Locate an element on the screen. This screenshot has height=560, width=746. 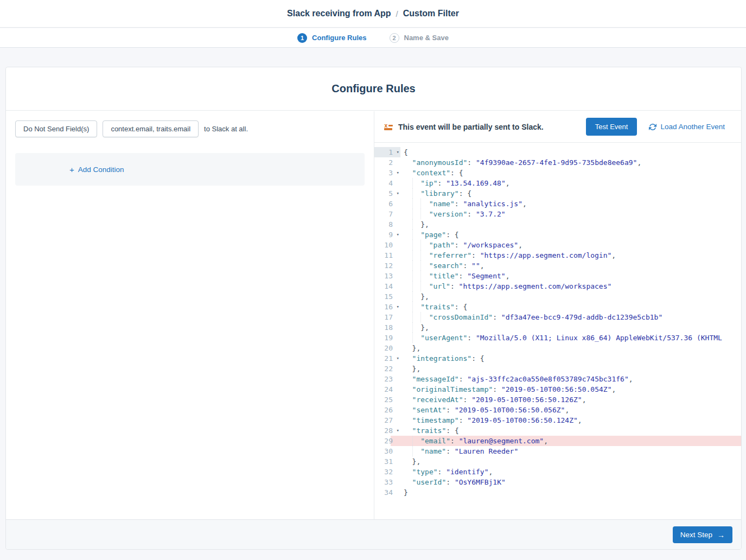
breadcrumb-current-page: Custom Filter is located at coordinates (431, 14).